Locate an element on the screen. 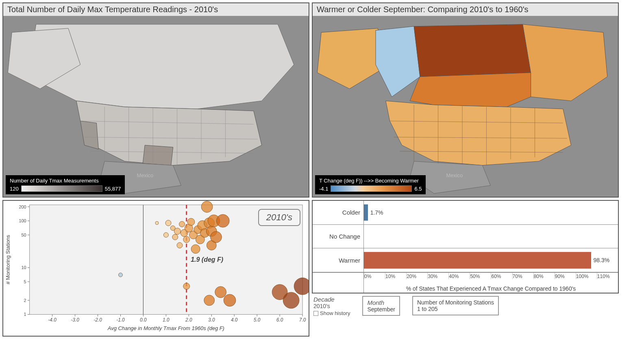 The width and height of the screenshot is (644, 339). checkbox-icon is located at coordinates (316, 313).